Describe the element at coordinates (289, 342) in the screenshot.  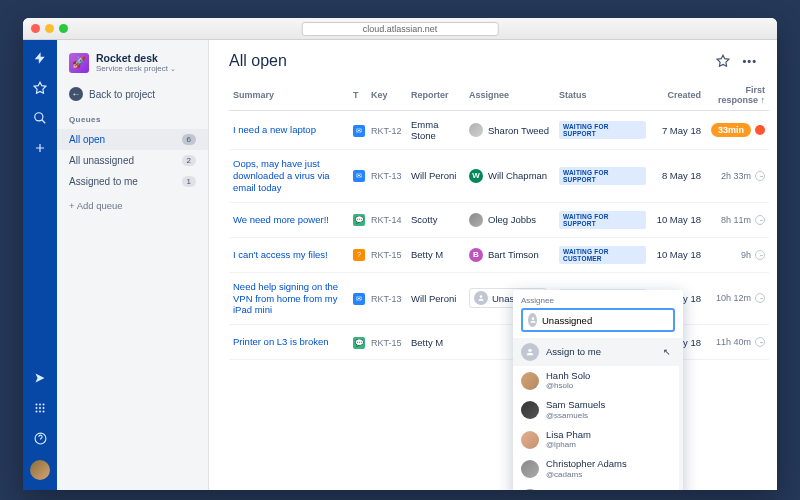
I see `issue-summary-link: Printer on L3 is broken` at that location.